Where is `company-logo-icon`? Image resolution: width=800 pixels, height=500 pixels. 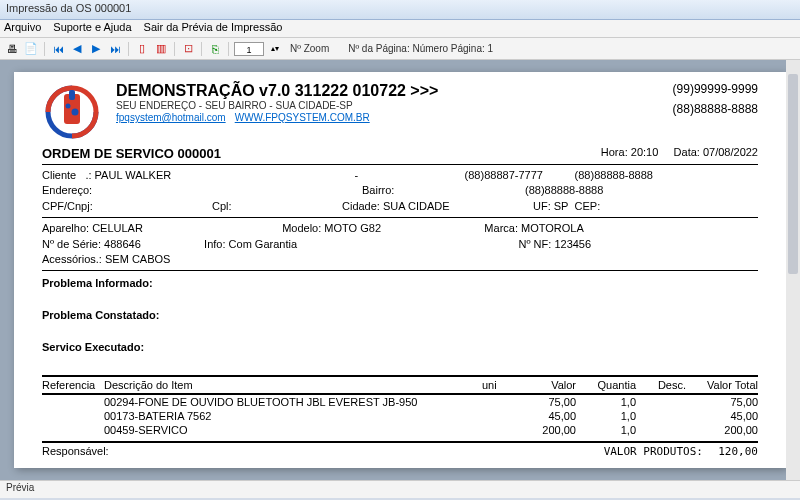 company-logo-icon is located at coordinates (72, 112).